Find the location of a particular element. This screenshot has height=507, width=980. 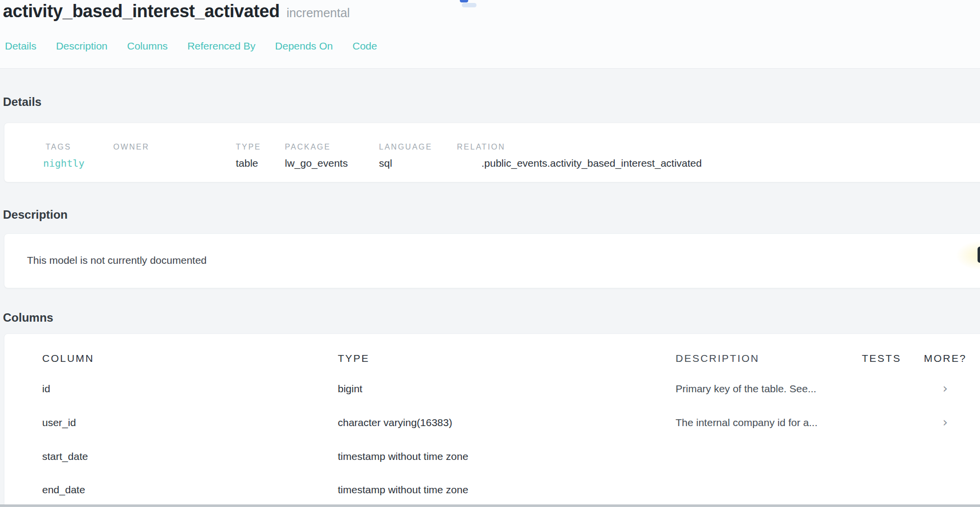

cell-column-name: end_date is located at coordinates (64, 490).